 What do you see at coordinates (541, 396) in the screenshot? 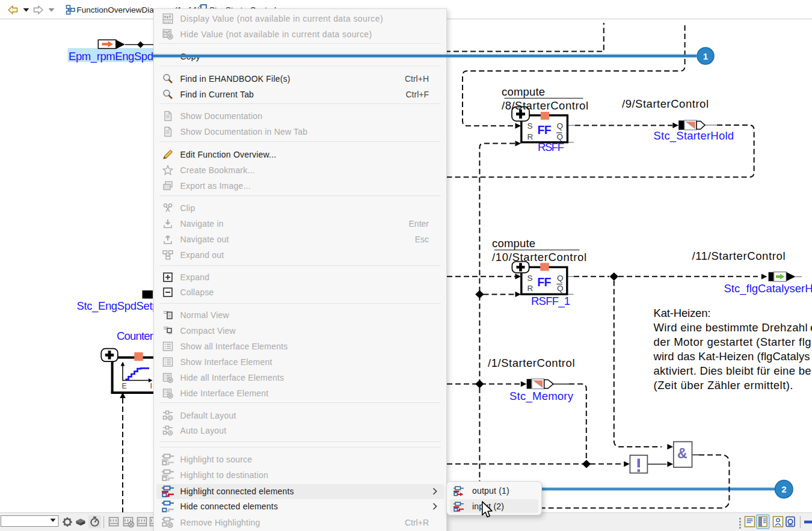
I see `svg-text: Stc_Memory` at bounding box center [541, 396].